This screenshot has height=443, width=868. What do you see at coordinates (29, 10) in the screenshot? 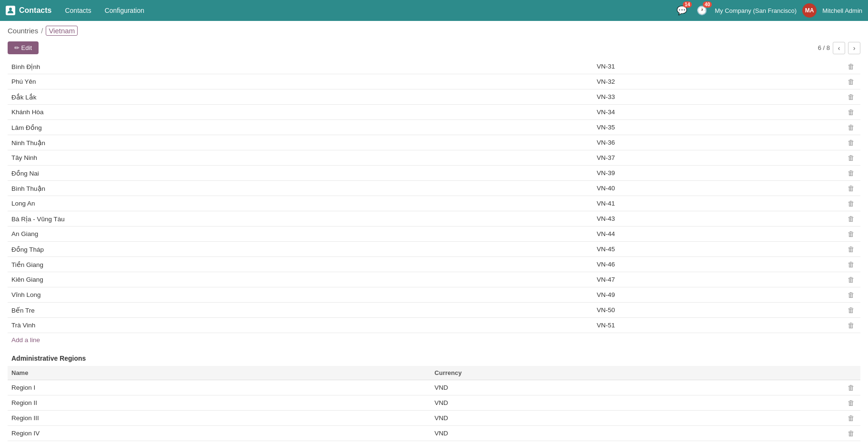
I see `brand: Contacts` at bounding box center [29, 10].